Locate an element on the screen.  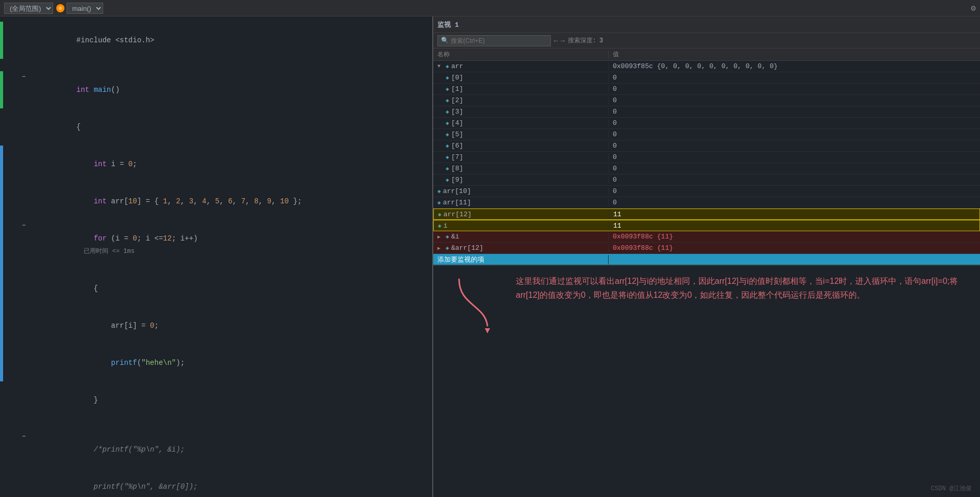
watch-row-1: ◈ [1] 0 is located at coordinates (707, 89).